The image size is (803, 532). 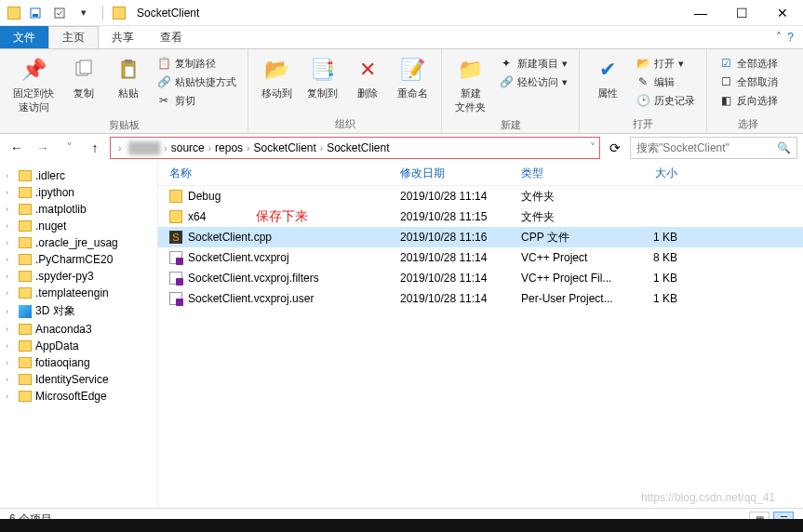 What do you see at coordinates (279, 173) in the screenshot?
I see `col-name: 名称` at bounding box center [279, 173].